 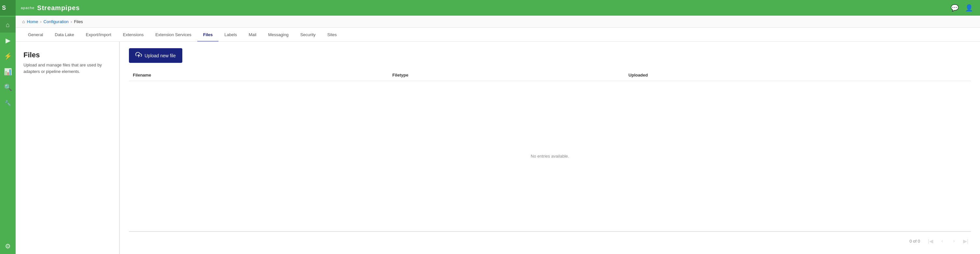 I want to click on breadcrumb-home-icon: ⌂, so click(x=24, y=21).